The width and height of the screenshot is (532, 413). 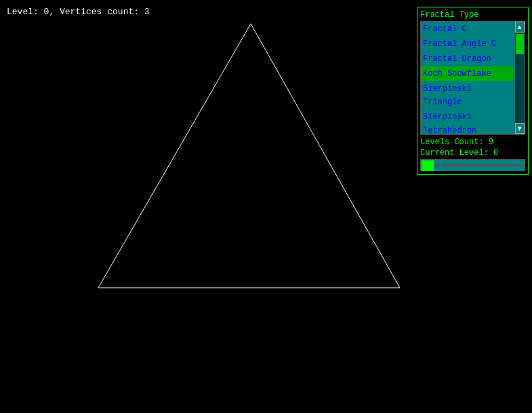 I want to click on fractal-list-item-5: Sierpinski Tetrahedron, so click(x=468, y=122).